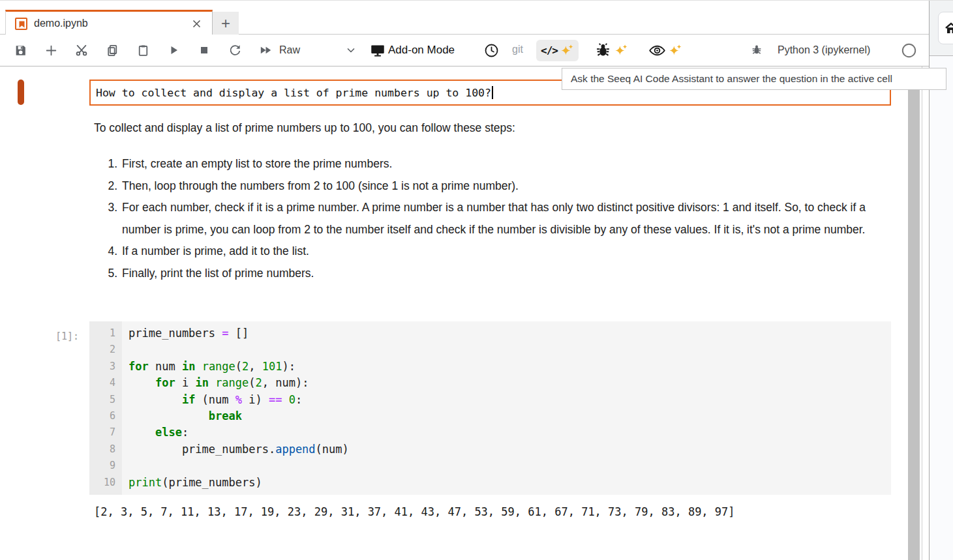 The image size is (953, 560). I want to click on interrupt-kernel-icon, so click(204, 50).